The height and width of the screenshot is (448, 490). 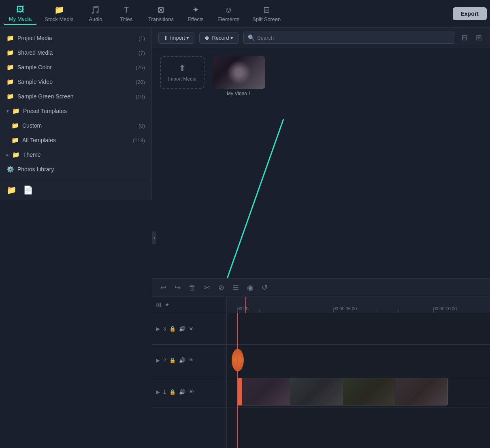 What do you see at coordinates (343, 392) in the screenshot?
I see `track1-clip` at bounding box center [343, 392].